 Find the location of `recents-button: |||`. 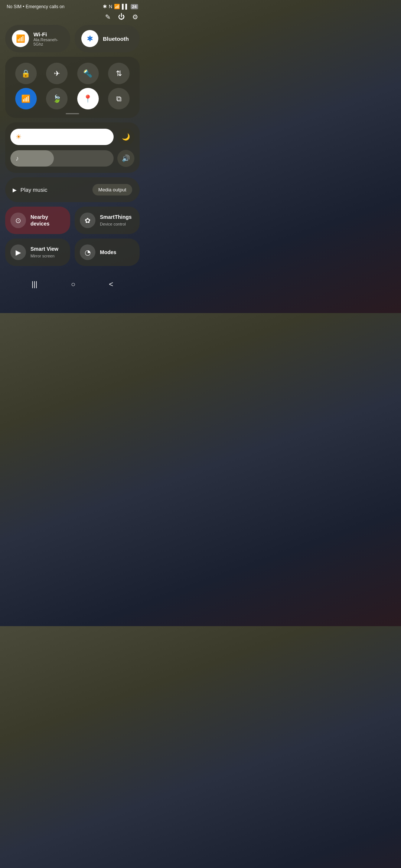

recents-button: ||| is located at coordinates (35, 284).